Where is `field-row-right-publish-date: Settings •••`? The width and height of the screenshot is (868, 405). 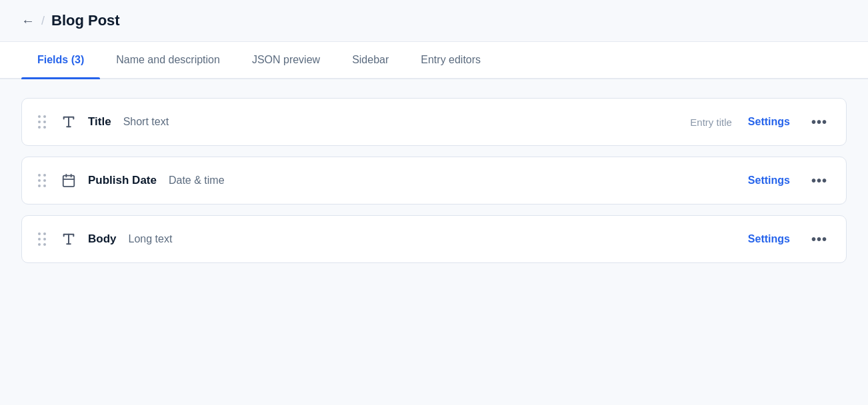 field-row-right-publish-date: Settings ••• is located at coordinates (787, 181).